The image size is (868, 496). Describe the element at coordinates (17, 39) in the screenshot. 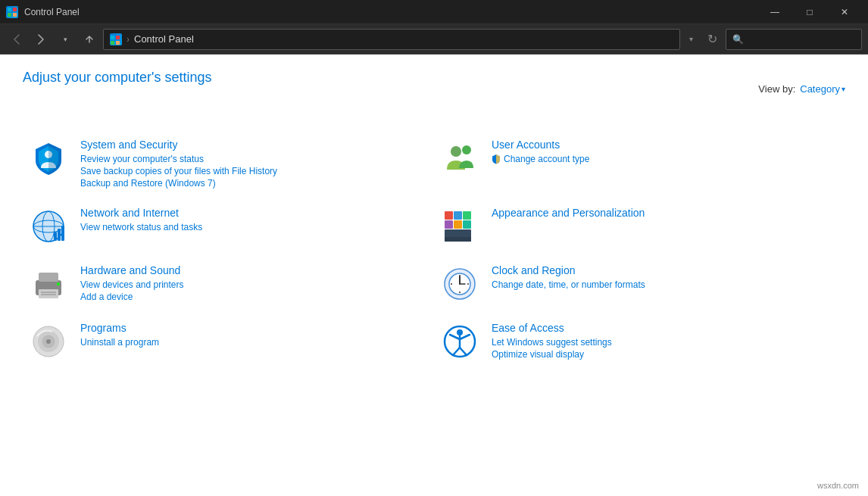

I see `back-button` at that location.